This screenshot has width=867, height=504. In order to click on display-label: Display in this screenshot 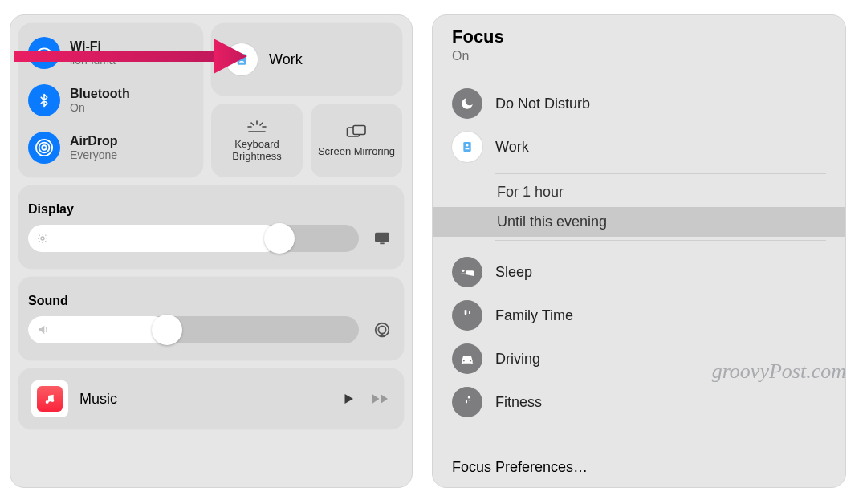, I will do `click(211, 209)`.